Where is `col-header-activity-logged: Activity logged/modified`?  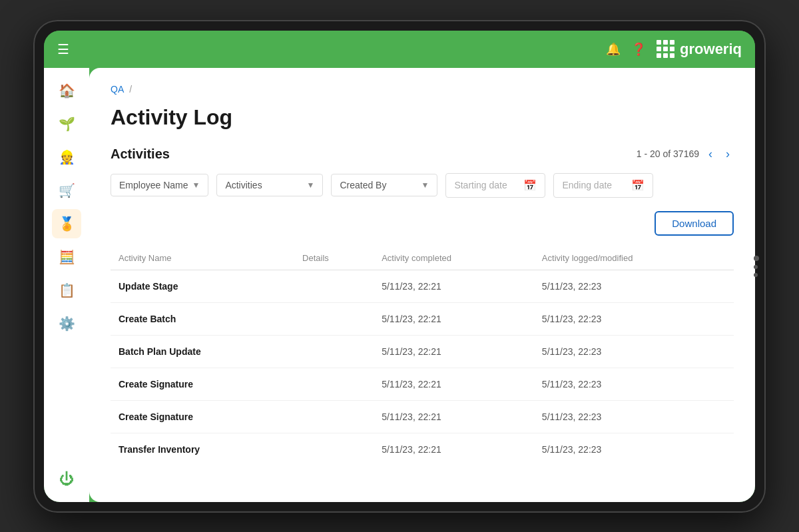 col-header-activity-logged: Activity logged/modified is located at coordinates (634, 258).